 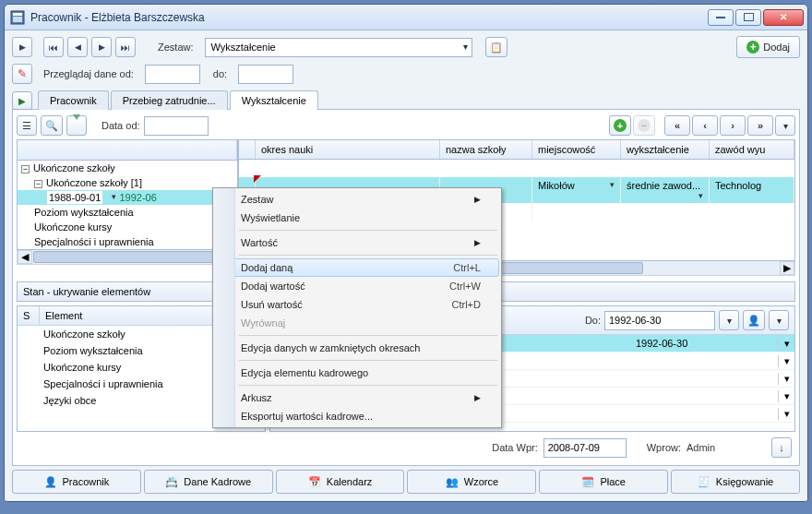 I want to click on do-dropdown, so click(x=729, y=320).